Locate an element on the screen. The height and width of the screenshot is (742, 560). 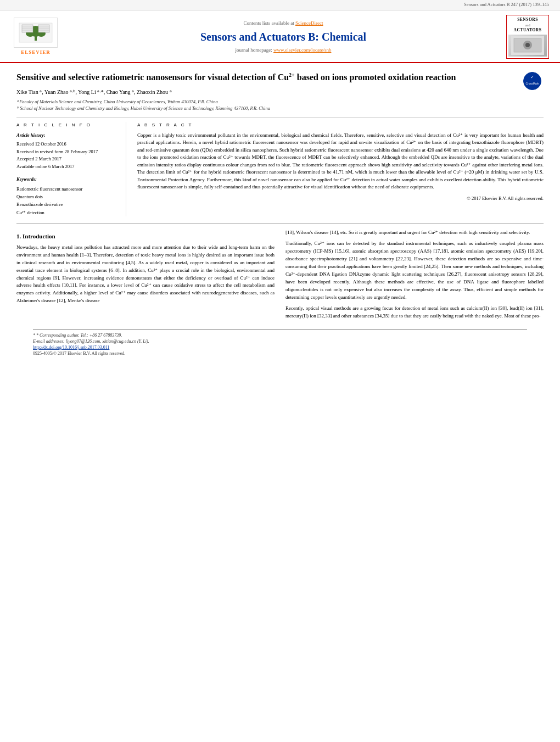
keywords-label: Keywords: is located at coordinates (67, 180).